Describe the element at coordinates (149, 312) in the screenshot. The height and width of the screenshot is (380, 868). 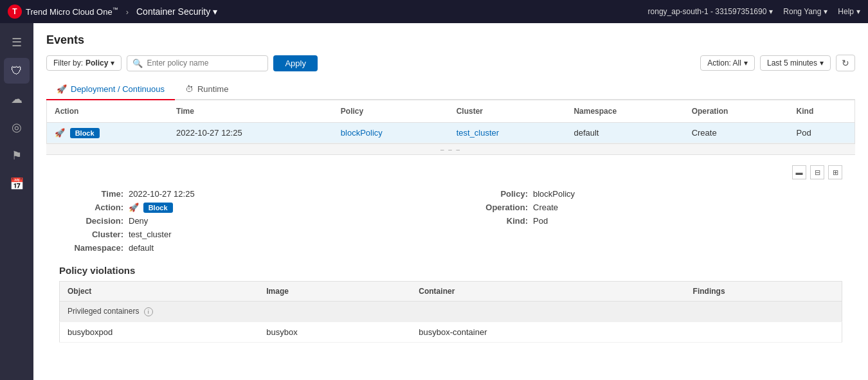
I see `info-icon: i` at that location.